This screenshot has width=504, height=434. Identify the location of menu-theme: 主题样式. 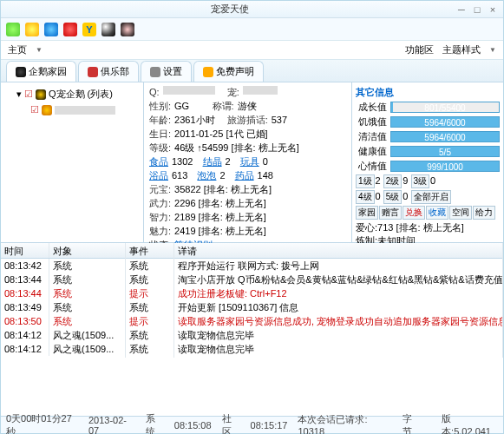
(461, 50).